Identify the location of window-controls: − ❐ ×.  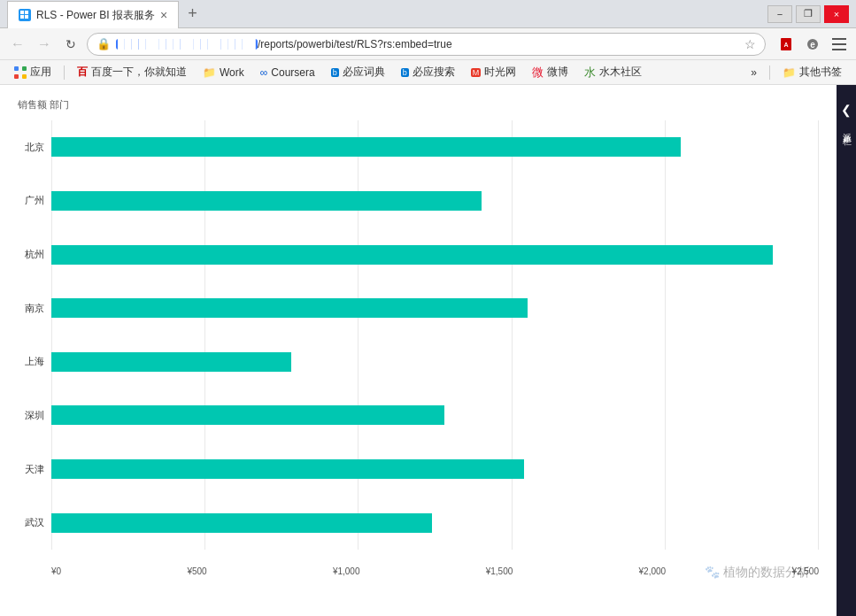
(807, 14).